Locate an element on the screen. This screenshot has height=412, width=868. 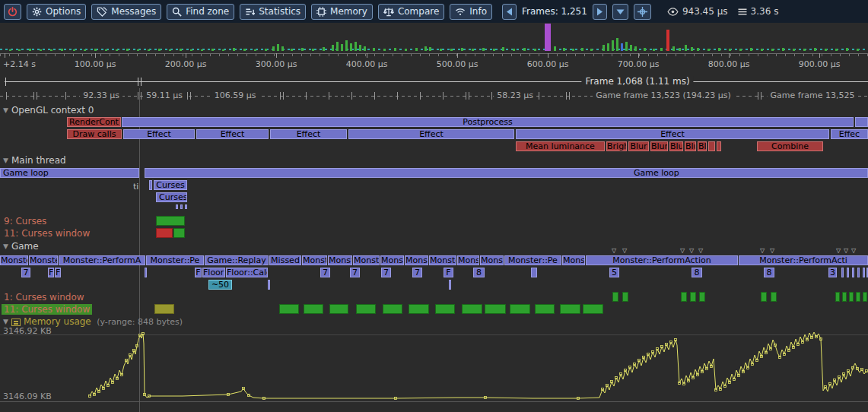
lock-label: 1: Curses window is located at coordinates (44, 297).